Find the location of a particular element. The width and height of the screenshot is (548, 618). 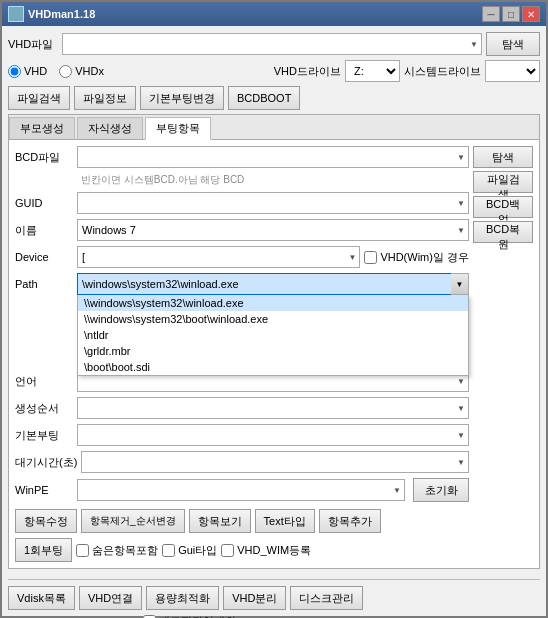

bcd-search-button: 파일검색 is located at coordinates (503, 182).